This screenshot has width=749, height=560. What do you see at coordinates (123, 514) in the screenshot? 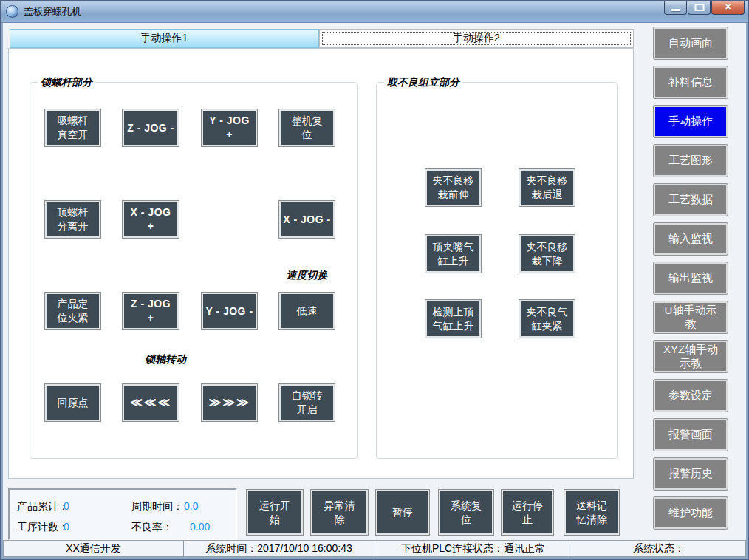
I see `production-counter-panel: 产品累计： 0 周期时间： 0.0 工序计数： 0 不良率： 0.00` at bounding box center [123, 514].